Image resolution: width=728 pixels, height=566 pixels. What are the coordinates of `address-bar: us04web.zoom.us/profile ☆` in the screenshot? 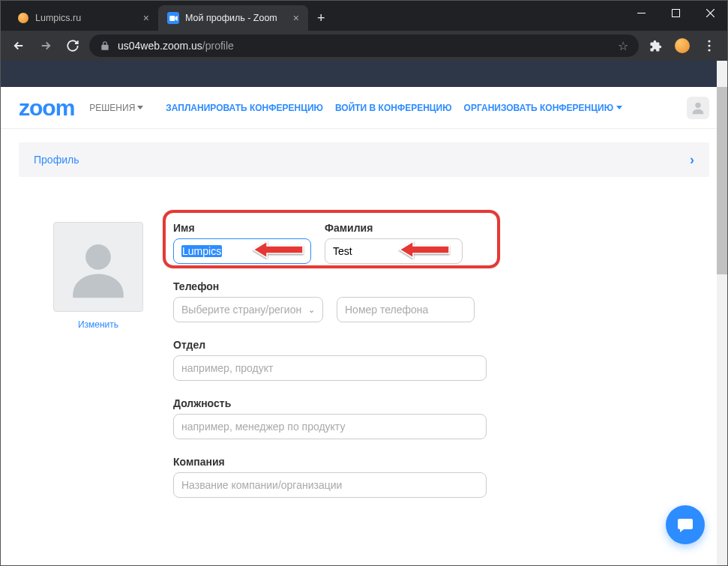 It's located at (364, 46).